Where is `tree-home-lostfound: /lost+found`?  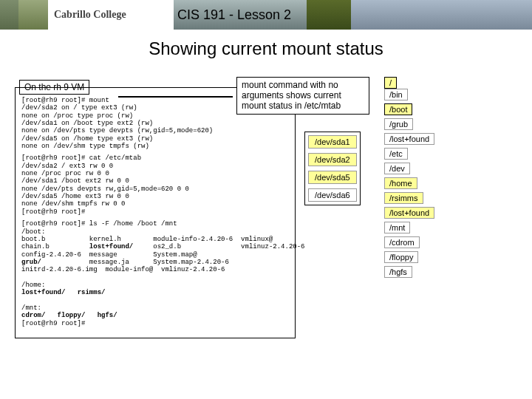 tree-home-lostfound: /lost+found is located at coordinates (409, 213).